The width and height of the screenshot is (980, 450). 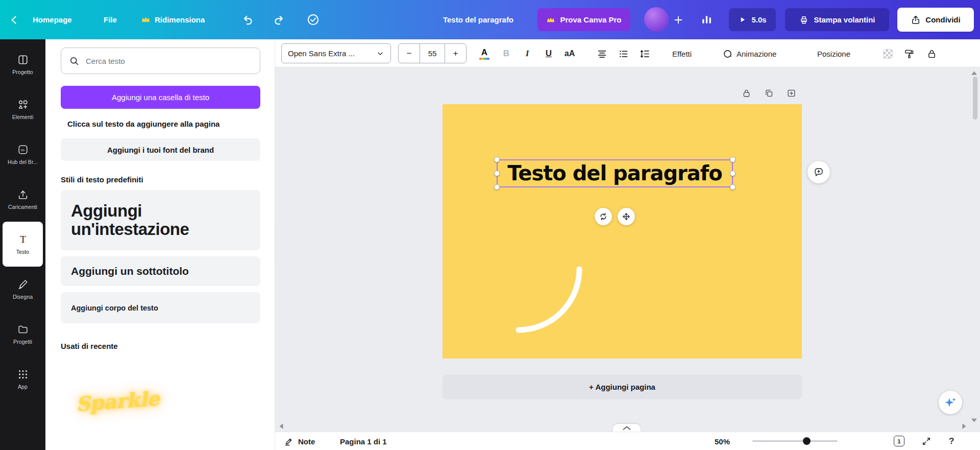 What do you see at coordinates (281, 426) in the screenshot?
I see `scroll-left-arrow` at bounding box center [281, 426].